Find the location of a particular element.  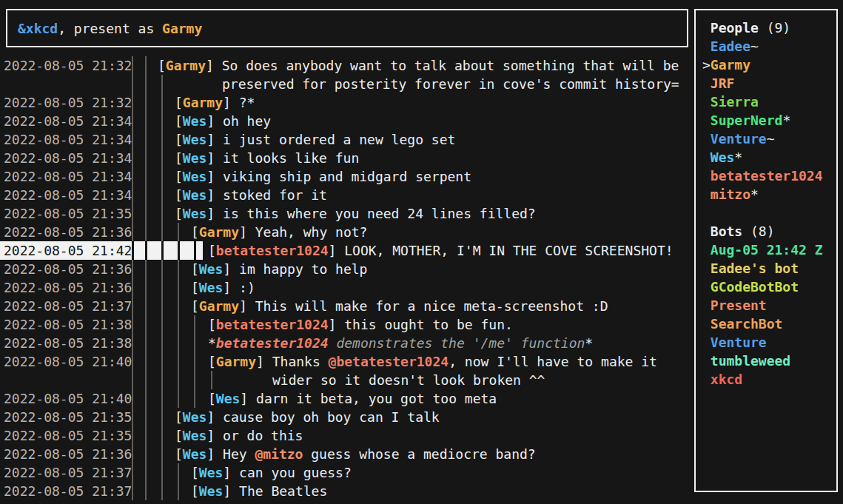

status-suffix: ~ is located at coordinates (755, 46).